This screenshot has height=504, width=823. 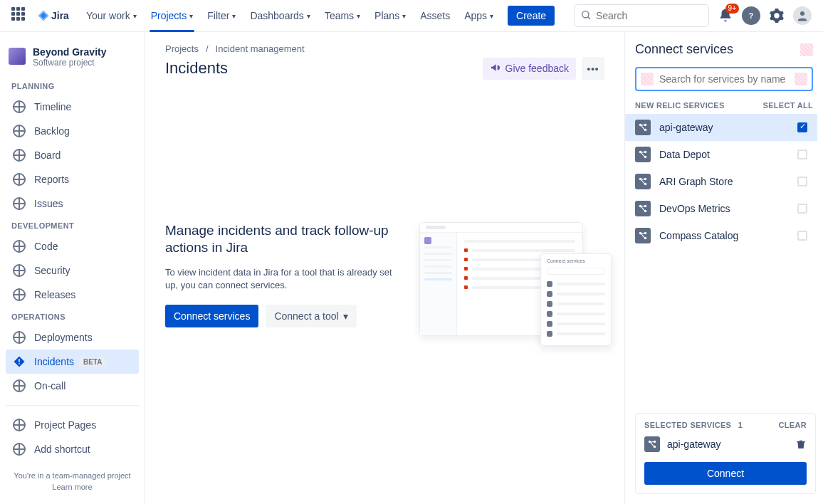 What do you see at coordinates (641, 16) in the screenshot?
I see `global-search` at bounding box center [641, 16].